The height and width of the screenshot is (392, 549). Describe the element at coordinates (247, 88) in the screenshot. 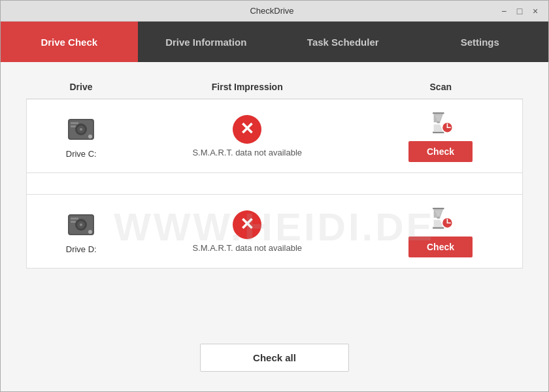

I see `col-header-first-impression: First Impression` at that location.